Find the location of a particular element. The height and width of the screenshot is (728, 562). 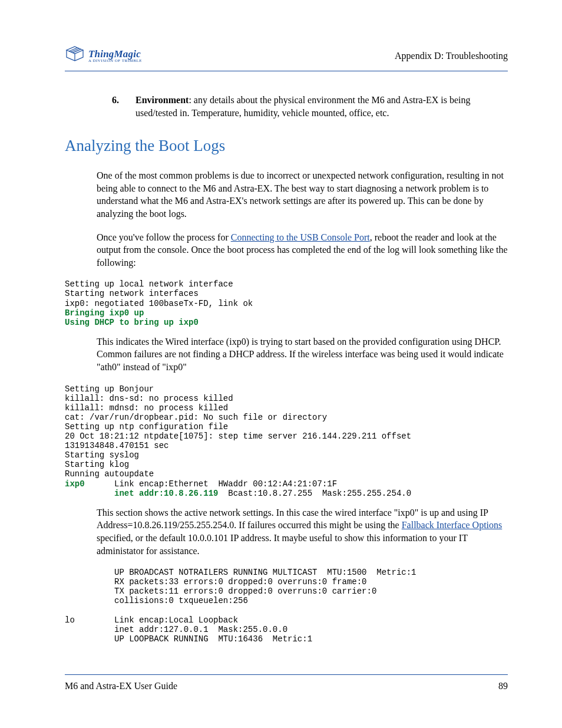

list-content: Environment: any details about the physi… is located at coordinates (322, 106).